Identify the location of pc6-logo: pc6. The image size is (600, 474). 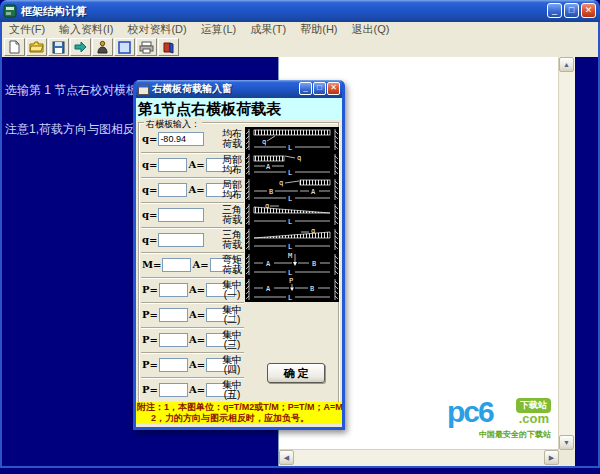
(470, 412).